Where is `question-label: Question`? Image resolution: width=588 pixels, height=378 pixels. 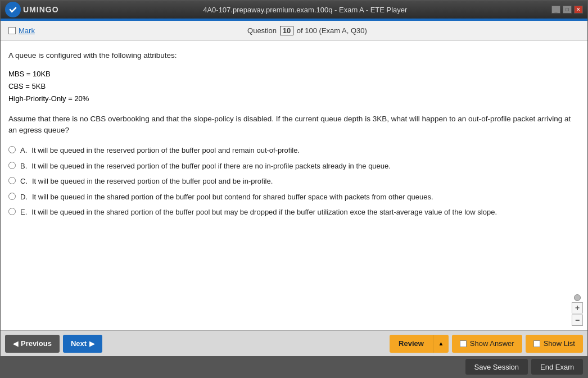 question-label: Question is located at coordinates (262, 30).